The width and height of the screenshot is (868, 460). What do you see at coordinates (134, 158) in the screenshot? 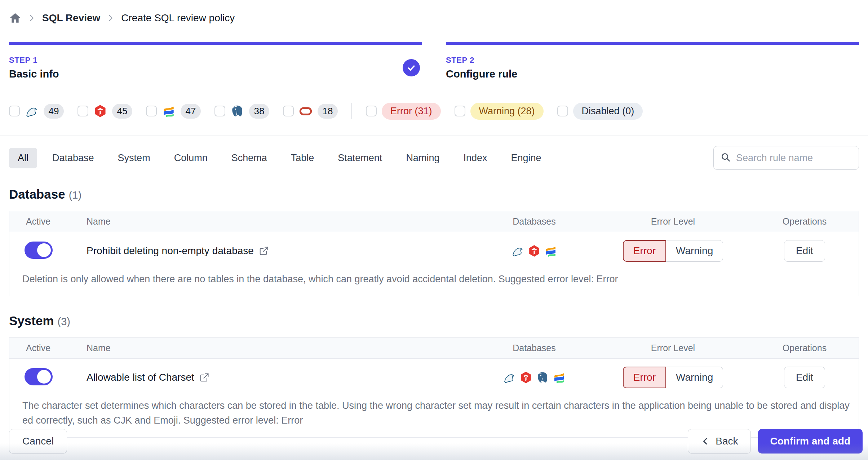
I see `tab-system: System` at bounding box center [134, 158].